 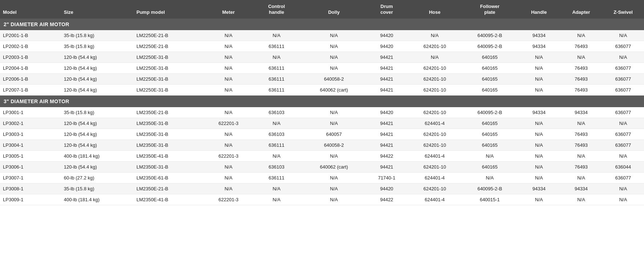 I want to click on cell-meter: 622201-3, so click(x=229, y=124).